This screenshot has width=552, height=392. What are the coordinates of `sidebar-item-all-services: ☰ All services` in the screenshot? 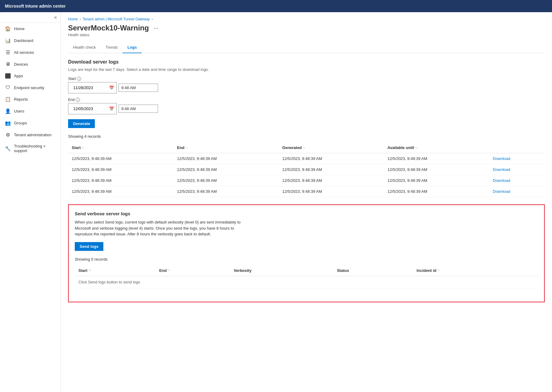 It's located at (30, 52).